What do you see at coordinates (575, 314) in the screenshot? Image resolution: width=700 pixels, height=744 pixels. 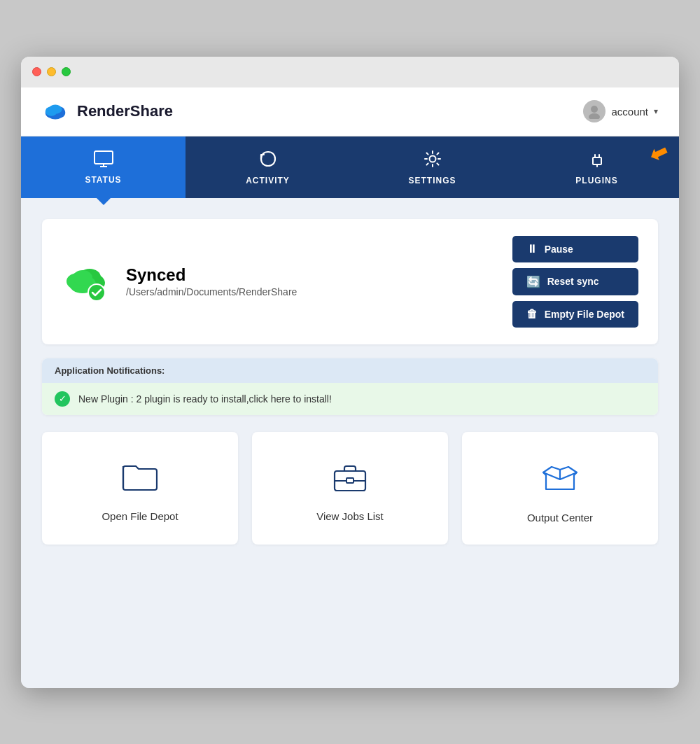 I see `empty-file-depot-button: 🗑 Empty File Depot` at bounding box center [575, 314].